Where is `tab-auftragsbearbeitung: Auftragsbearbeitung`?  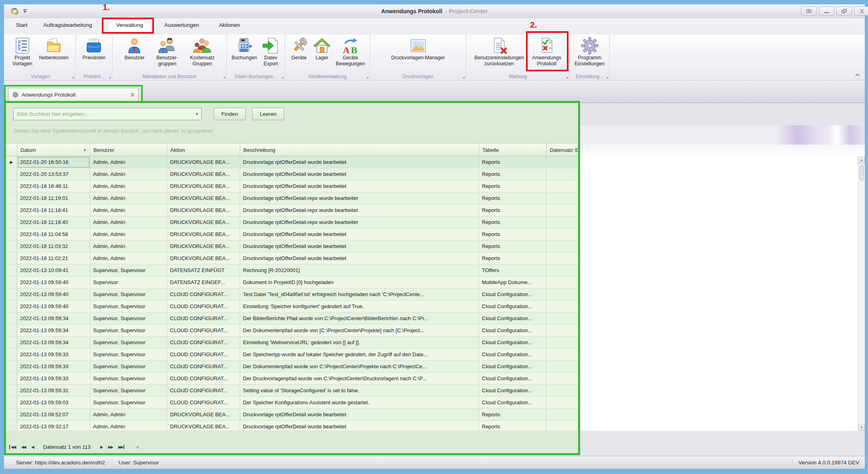
tab-auftragsbearbeitung: Auftragsbearbeitung is located at coordinates (68, 25).